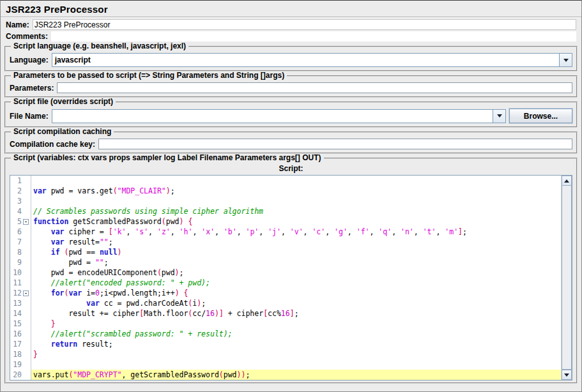 This screenshot has height=392, width=582. Describe the element at coordinates (296, 262) in the screenshot. I see `code-line: pwd = "";` at that location.